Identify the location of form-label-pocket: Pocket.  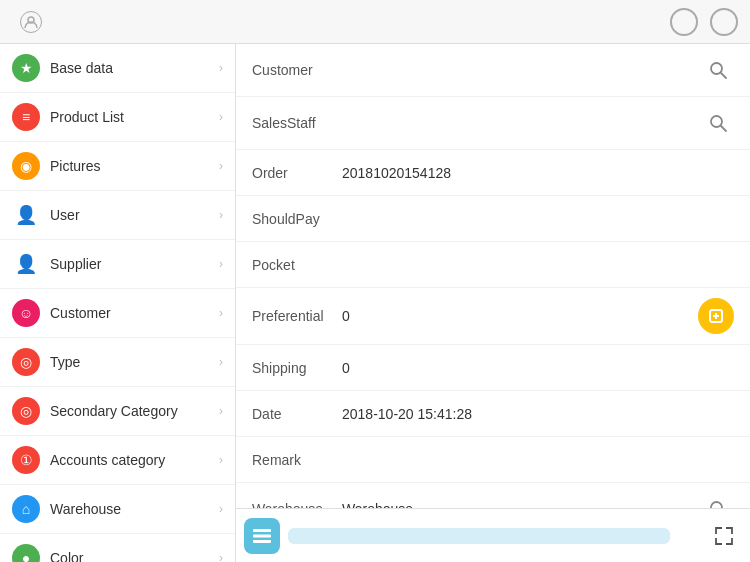
(297, 265).